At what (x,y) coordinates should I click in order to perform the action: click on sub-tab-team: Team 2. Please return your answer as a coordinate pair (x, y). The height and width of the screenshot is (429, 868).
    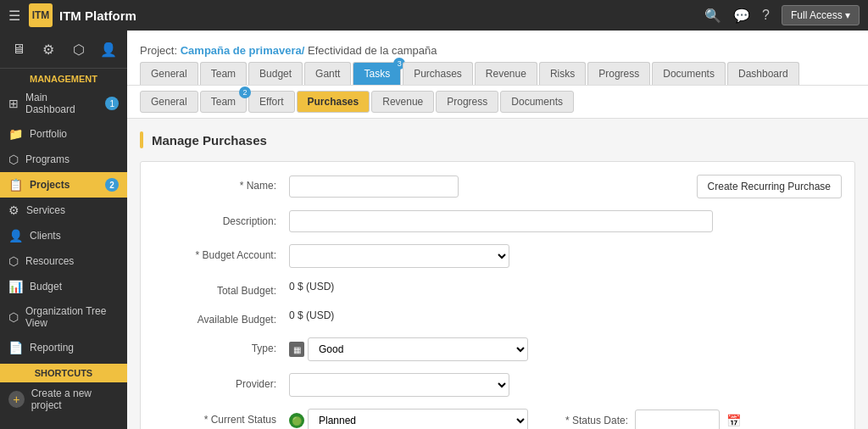
    Looking at the image, I should click on (224, 102).